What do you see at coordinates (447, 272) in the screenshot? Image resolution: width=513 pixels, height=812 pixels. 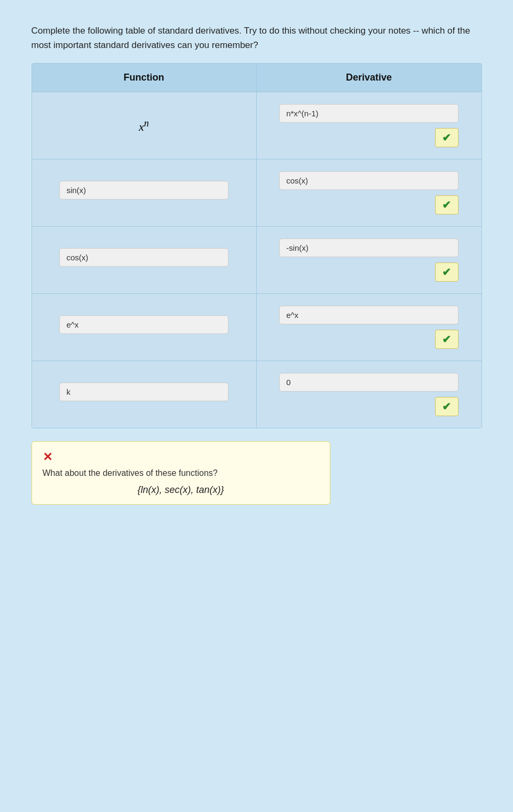 I see `check-badge-3: ✔` at bounding box center [447, 272].